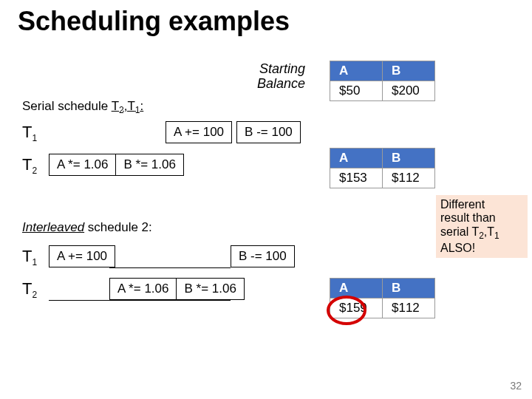 The width and height of the screenshot is (532, 399). I want to click on header-B-3: B, so click(409, 288).